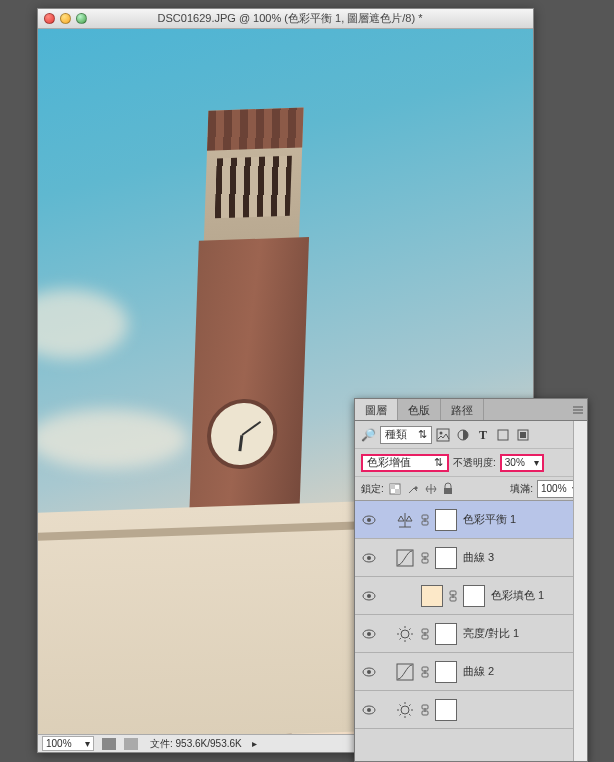  Describe the element at coordinates (522, 463) in the screenshot. I see `opacity-input: 30% ▾` at that location.